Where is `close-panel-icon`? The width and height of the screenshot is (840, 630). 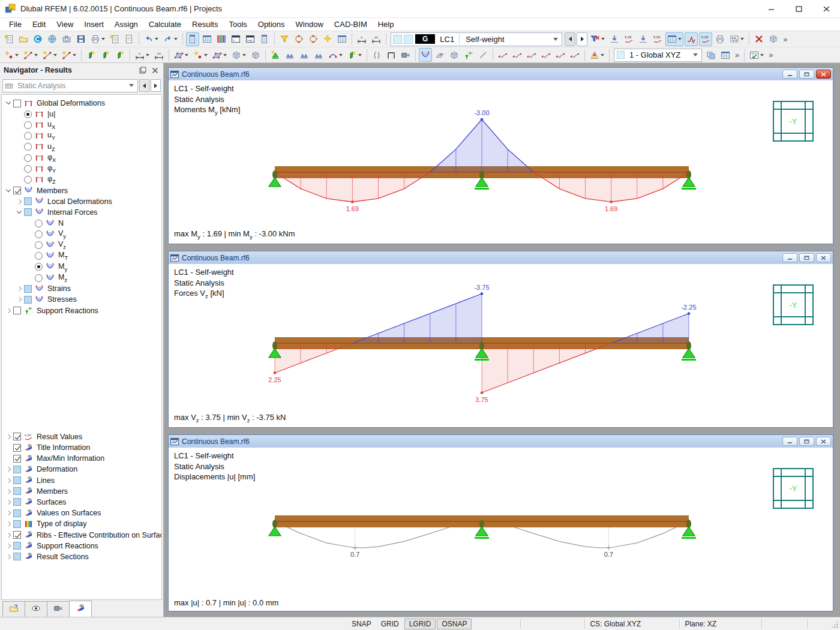
close-panel-icon is located at coordinates (155, 70).